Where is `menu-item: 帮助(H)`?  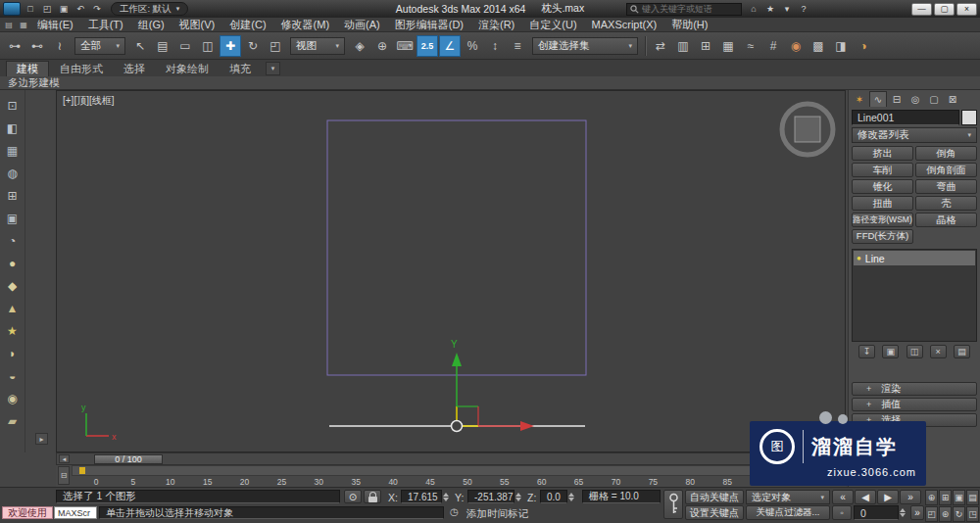
menu-item: 帮助(H) is located at coordinates (690, 25).